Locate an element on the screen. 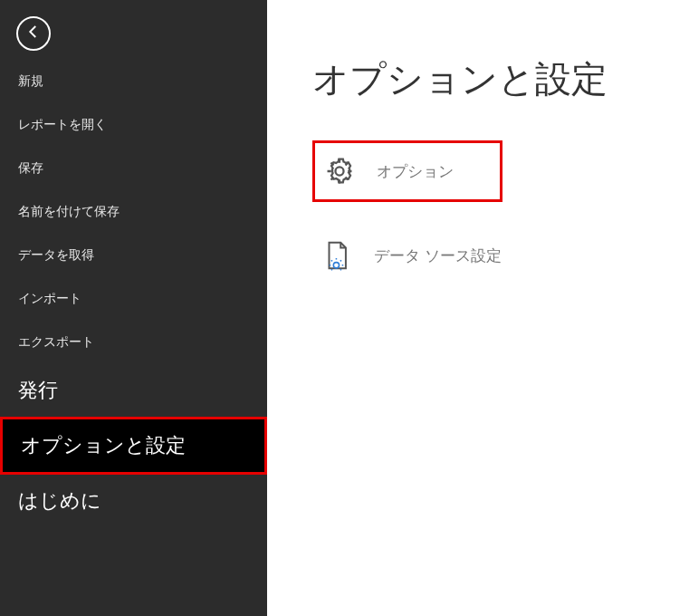  arrow-left-icon is located at coordinates (33, 34).